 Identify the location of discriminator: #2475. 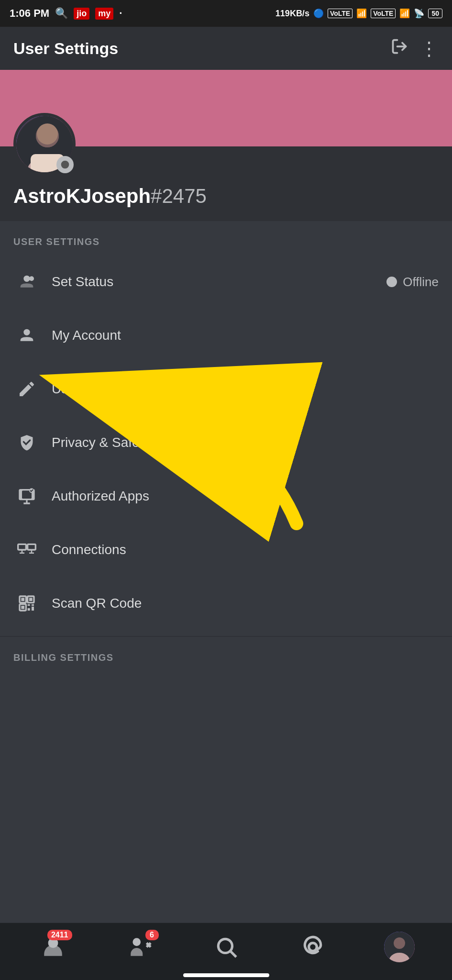
(179, 196).